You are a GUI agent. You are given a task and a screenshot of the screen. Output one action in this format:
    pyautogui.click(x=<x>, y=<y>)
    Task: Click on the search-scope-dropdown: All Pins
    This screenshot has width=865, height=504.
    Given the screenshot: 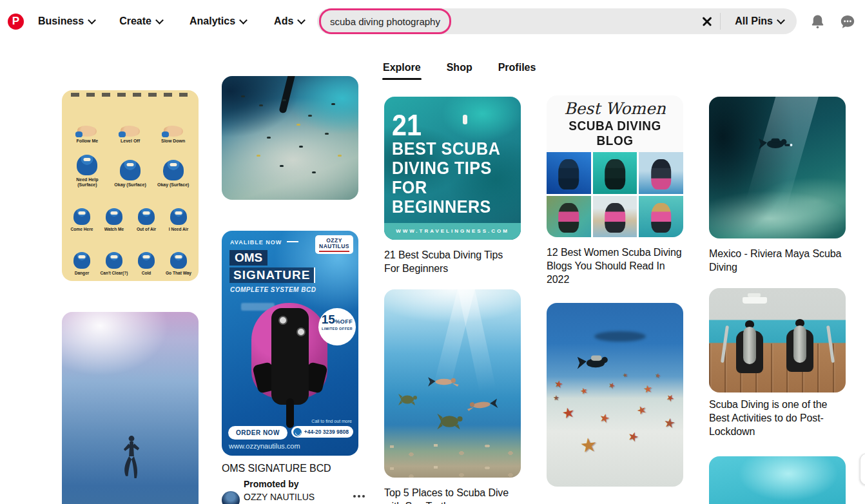 What is the action you would take?
    pyautogui.click(x=759, y=21)
    